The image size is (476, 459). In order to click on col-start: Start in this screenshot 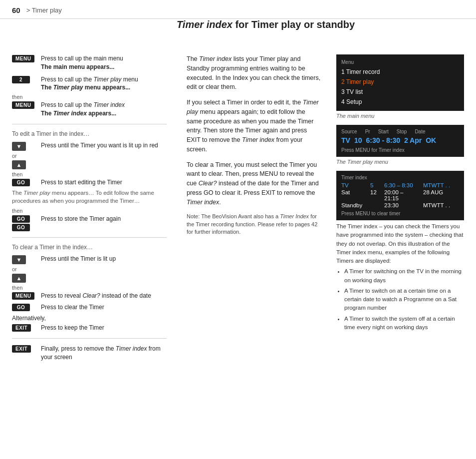, I will do `click(383, 132)`.